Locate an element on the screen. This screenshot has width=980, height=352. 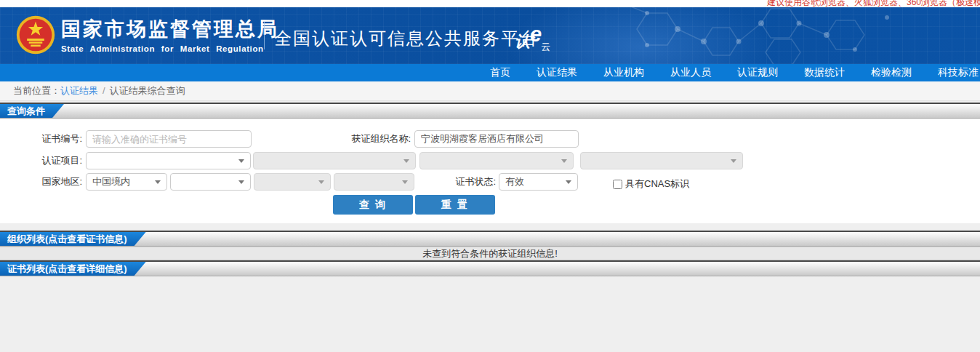
query-section-bar: 查询条件 is located at coordinates (490, 111).